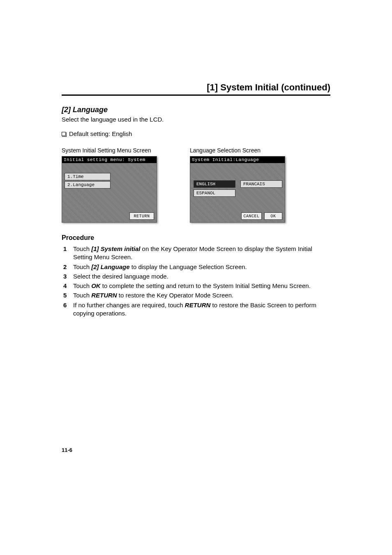 Image resolution: width=392 pixels, height=555 pixels. Describe the element at coordinates (261, 184) in the screenshot. I see `lang-option-francais: FRANCAIS` at that location.